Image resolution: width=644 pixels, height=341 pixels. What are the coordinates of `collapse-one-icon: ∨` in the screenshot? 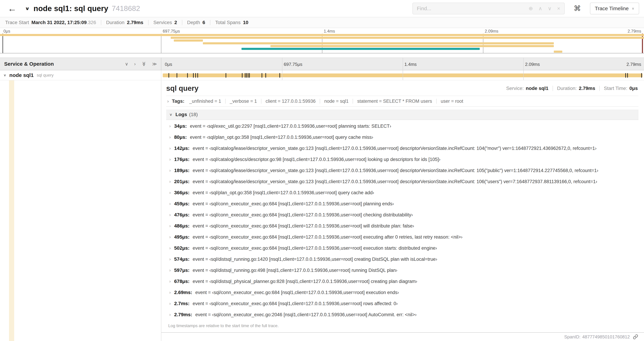 It's located at (126, 64).